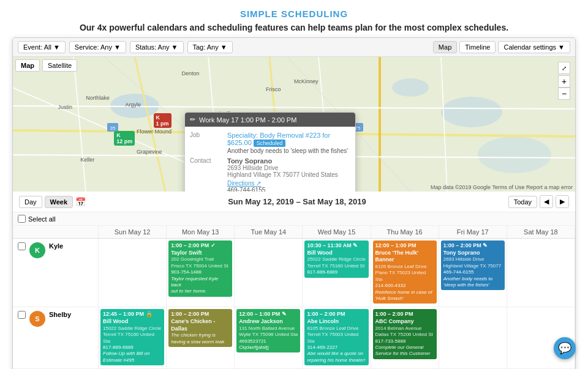 This screenshot has width=588, height=369. Describe the element at coordinates (42, 47) in the screenshot. I see `filter-event-btn: Event: All ▼` at that location.